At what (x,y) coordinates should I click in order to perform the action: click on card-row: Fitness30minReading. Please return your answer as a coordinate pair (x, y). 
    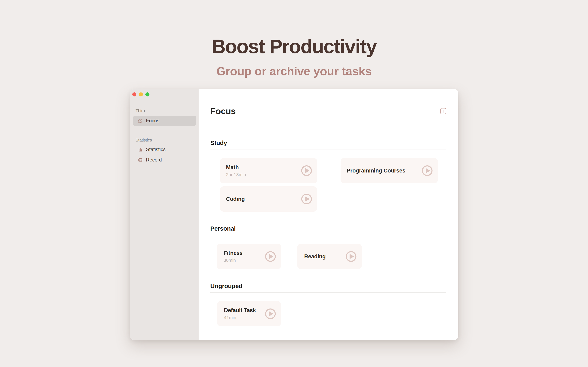
    Looking at the image, I should click on (328, 256).